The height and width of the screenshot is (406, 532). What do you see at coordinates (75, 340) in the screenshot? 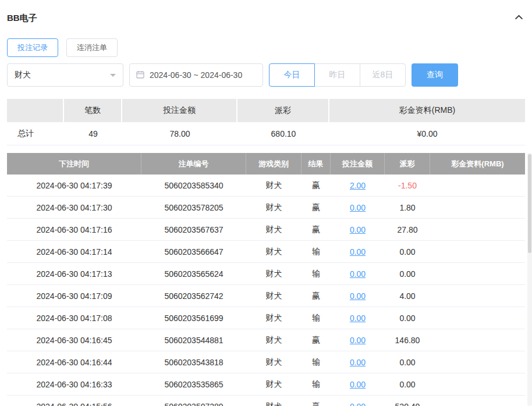
I see `bet-time: 2024-06-30 04:16:45` at bounding box center [75, 340].